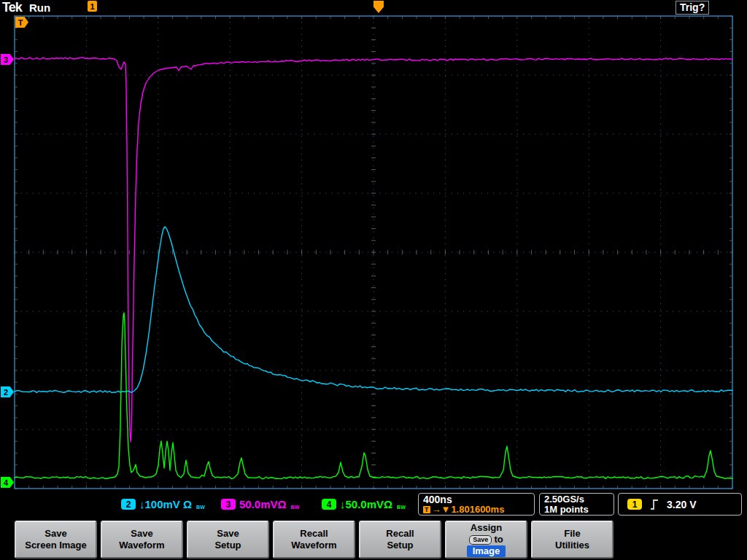  Describe the element at coordinates (363, 505) in the screenshot. I see `ch4-readout: 4 ↓50.0mVΩ BW` at that location.